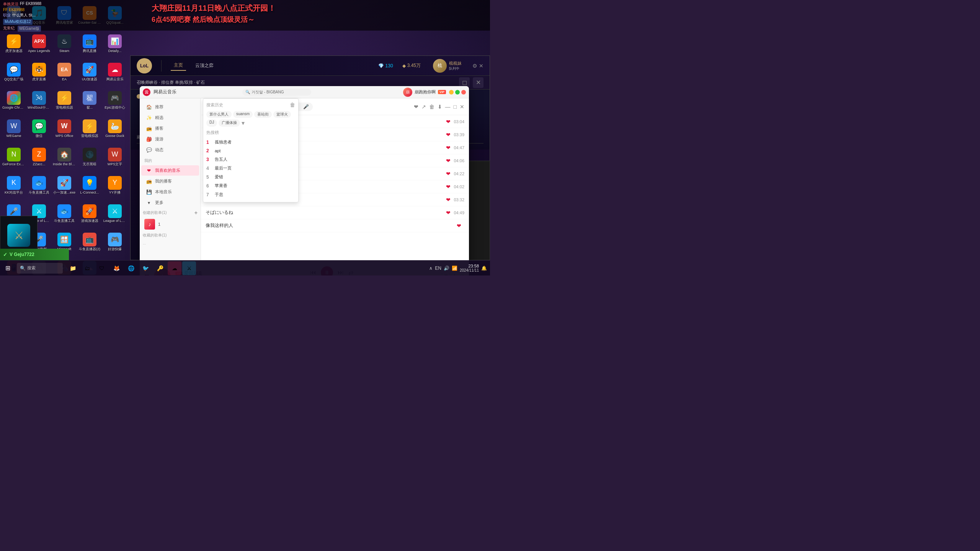  Describe the element at coordinates (115, 100) in the screenshot. I see `desktop-icon-epic: 🎮 Epic游戏中心` at that location.